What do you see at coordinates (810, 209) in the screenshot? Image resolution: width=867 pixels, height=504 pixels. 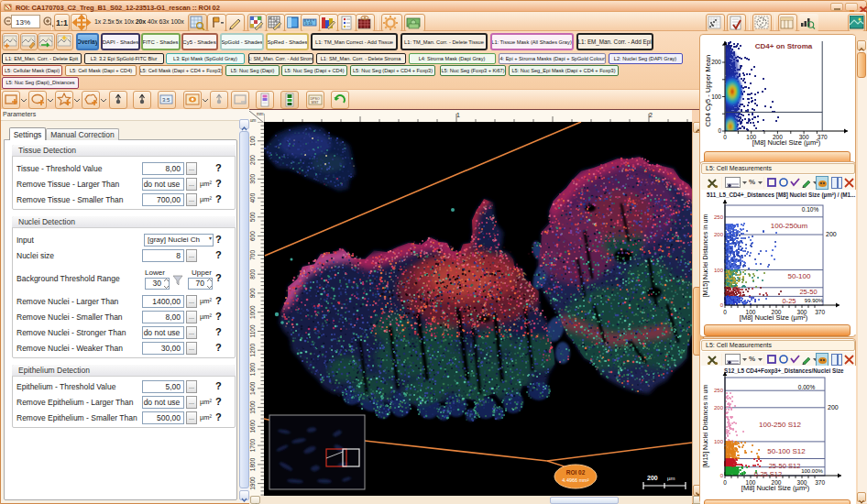 I see `svg-text: 0.10%` at bounding box center [810, 209].